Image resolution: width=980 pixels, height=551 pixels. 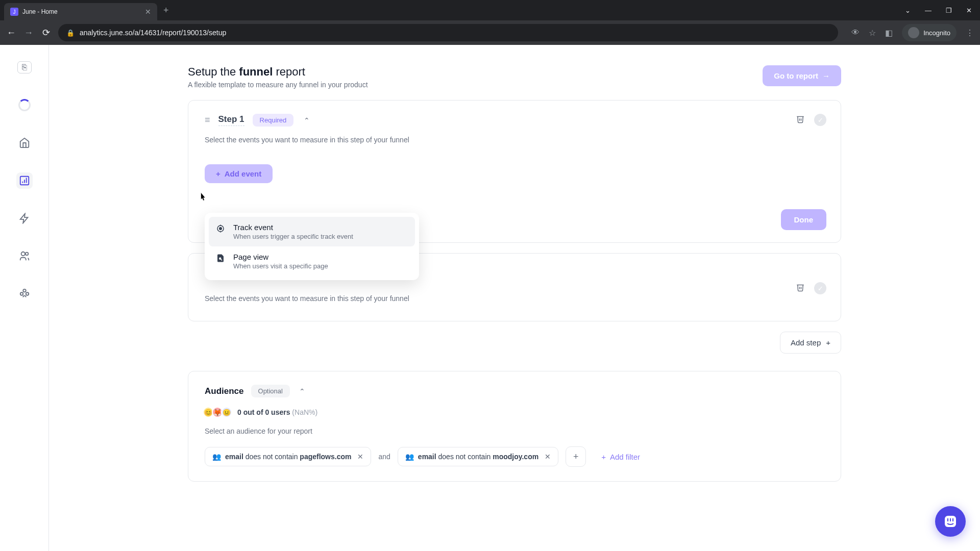 I want to click on maximize-icon: ❐, so click(x=949, y=10).